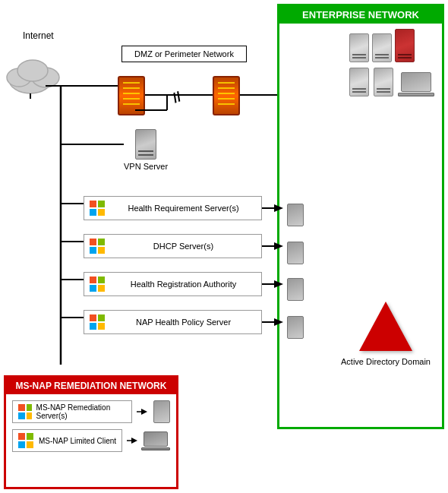 This screenshot has width=448, height=493. I want to click on cloud-icon, so click(42, 72).